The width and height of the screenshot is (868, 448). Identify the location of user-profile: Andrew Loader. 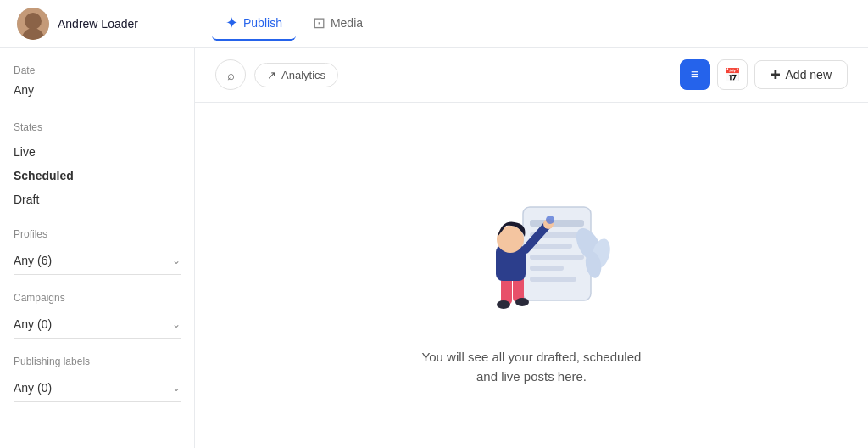
(114, 24).